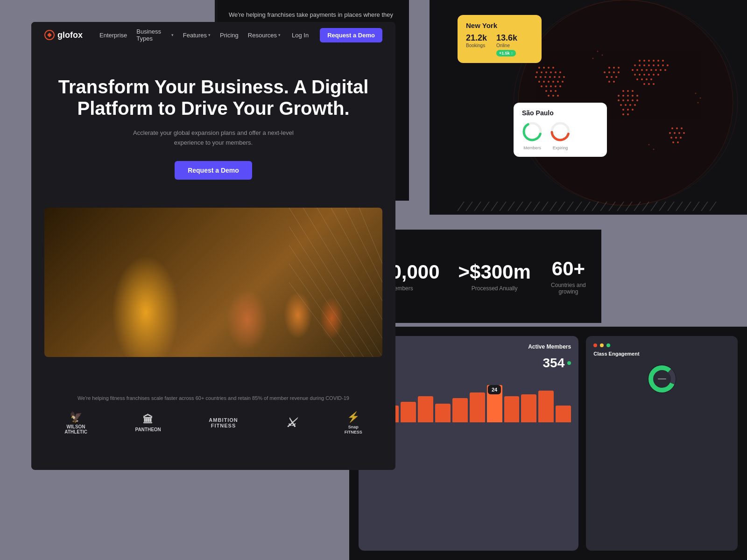 This screenshot has height=560, width=747. What do you see at coordinates (70, 35) in the screenshot?
I see `logo-text: glofox` at bounding box center [70, 35].